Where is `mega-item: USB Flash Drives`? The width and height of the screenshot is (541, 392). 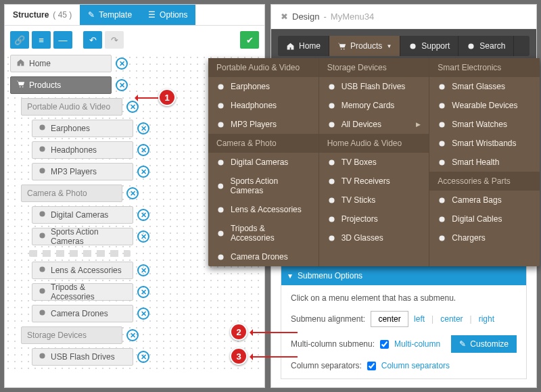
mega-item: USB Flash Drives is located at coordinates (375, 87).